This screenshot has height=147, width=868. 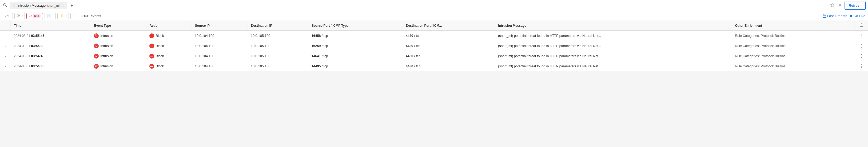 I want to click on row-time-cell: 2024-08-01 03:55:45, so click(x=51, y=36).